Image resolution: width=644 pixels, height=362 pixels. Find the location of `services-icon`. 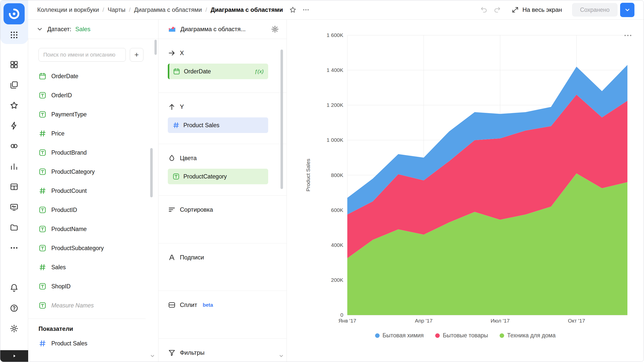

services-icon is located at coordinates (14, 146).